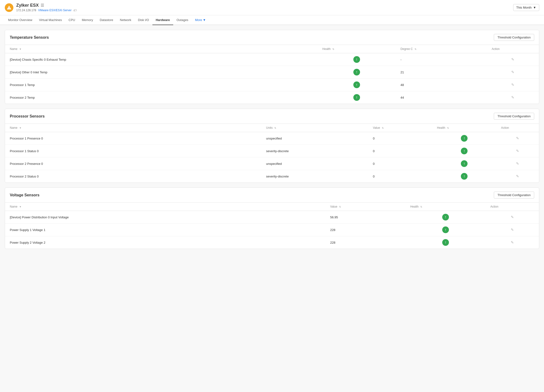 The width and height of the screenshot is (544, 392). I want to click on tag-icon: 🏷, so click(75, 10).